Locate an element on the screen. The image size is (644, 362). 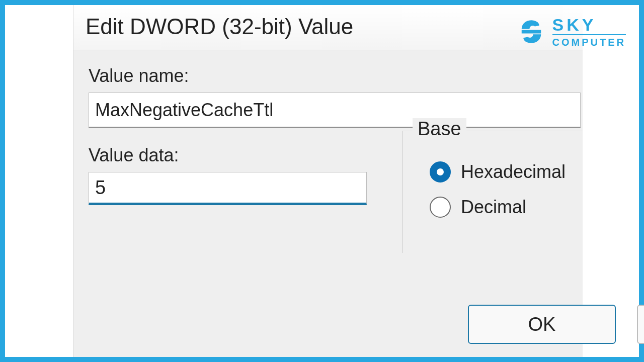
sky-computer-logo: SKY COMPUTER is located at coordinates (572, 32).